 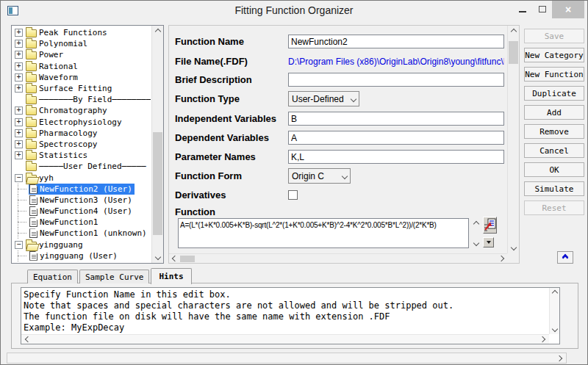 What do you see at coordinates (340, 119) in the screenshot?
I see `form-row-independent-variables: Independent Variables` at bounding box center [340, 119].